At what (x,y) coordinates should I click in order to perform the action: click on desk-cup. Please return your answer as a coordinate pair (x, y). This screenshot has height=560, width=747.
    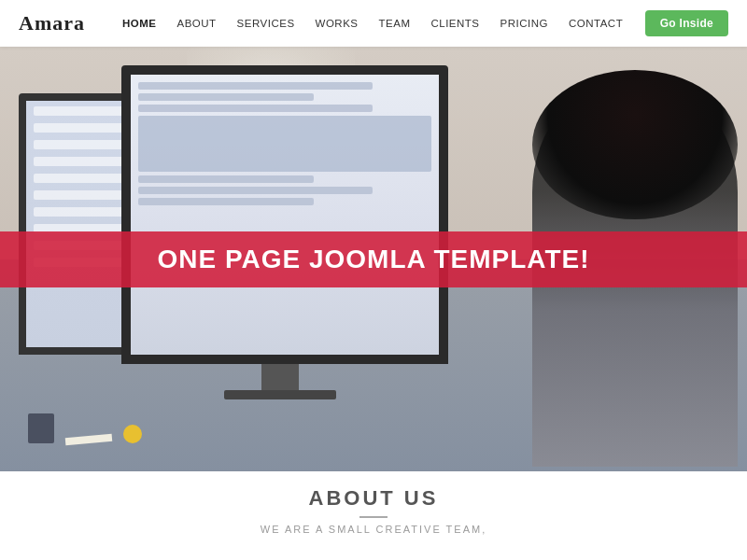
    Looking at the image, I should click on (41, 428).